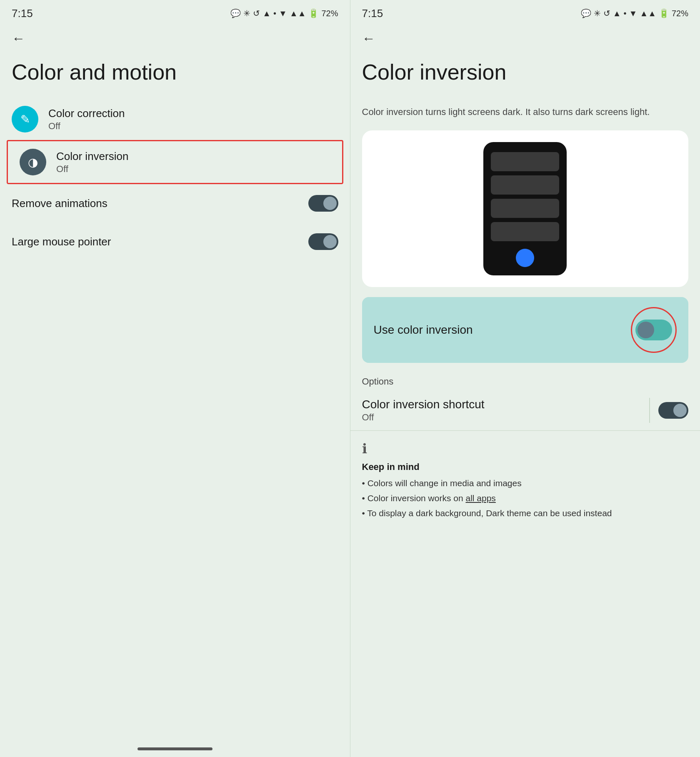  What do you see at coordinates (175, 119) in the screenshot?
I see `color-correction-item: ✎ Color correction Off` at bounding box center [175, 119].